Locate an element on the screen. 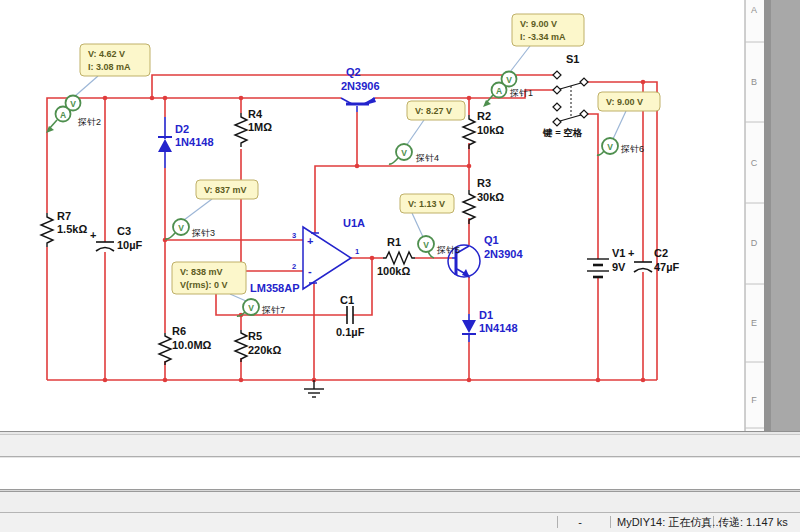 This screenshot has height=532, width=800. probe-voltage: V: 4.62 V is located at coordinates (106, 54).